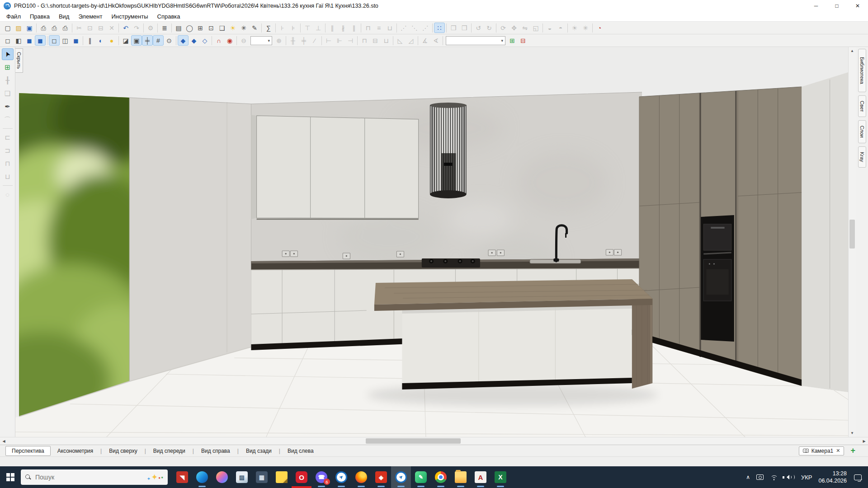  I want to click on align-middle-button: ≡, so click(379, 28).